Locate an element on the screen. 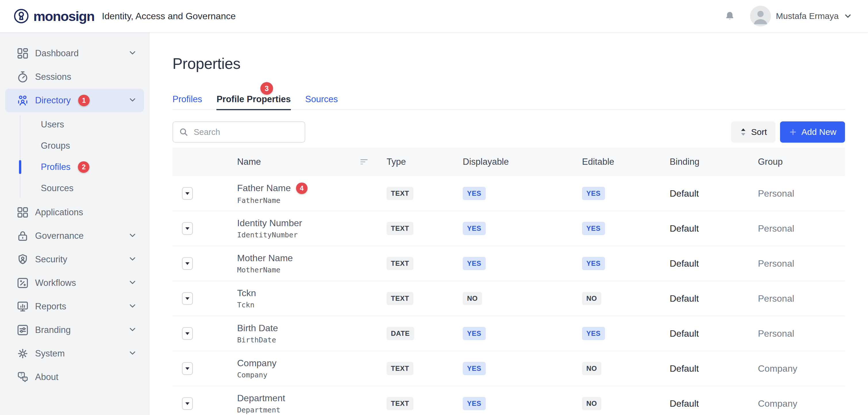 The image size is (868, 415). sidebar-item-groups: Groups is located at coordinates (75, 146).